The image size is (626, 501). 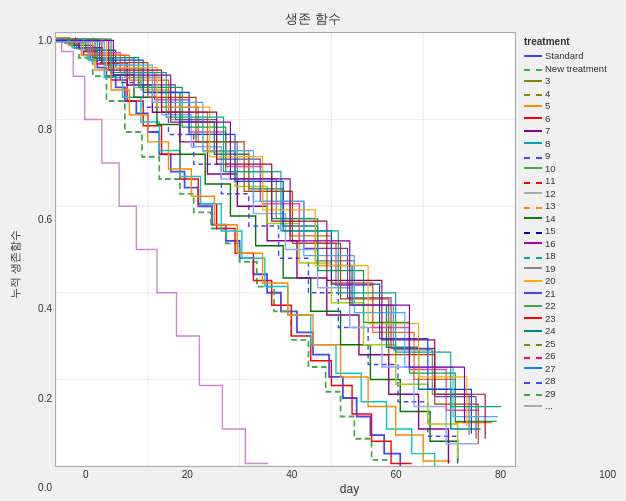 What do you see at coordinates (550, 318) in the screenshot?
I see `legend-item-label: 23` at bounding box center [550, 318].